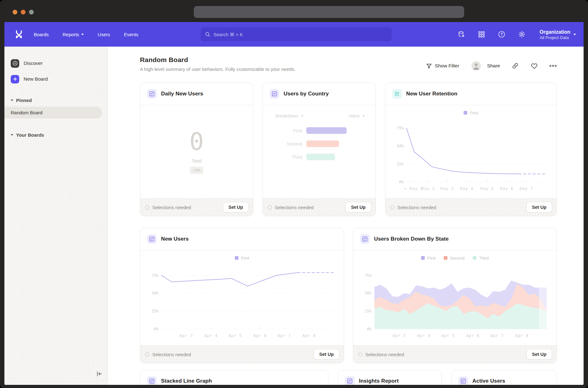 The image size is (588, 388). What do you see at coordinates (197, 152) in the screenshot?
I see `metric-display: 0 Total ↑0%` at bounding box center [197, 152].